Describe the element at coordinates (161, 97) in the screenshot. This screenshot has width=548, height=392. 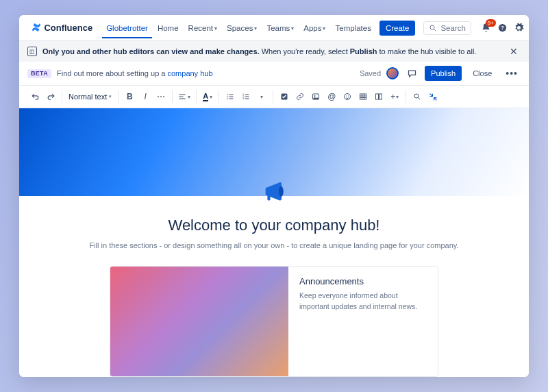
I see `more-formatting-icon: ⋯` at that location.